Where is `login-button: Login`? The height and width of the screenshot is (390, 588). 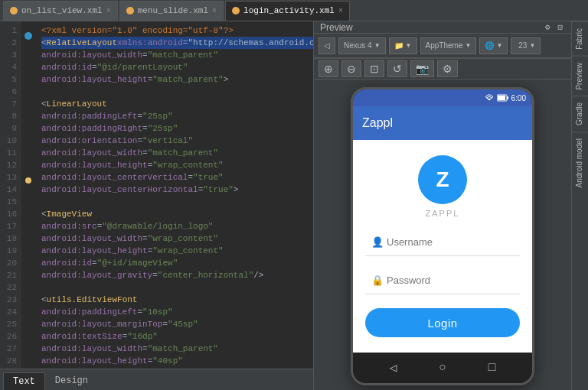
login-button: Login is located at coordinates (443, 323).